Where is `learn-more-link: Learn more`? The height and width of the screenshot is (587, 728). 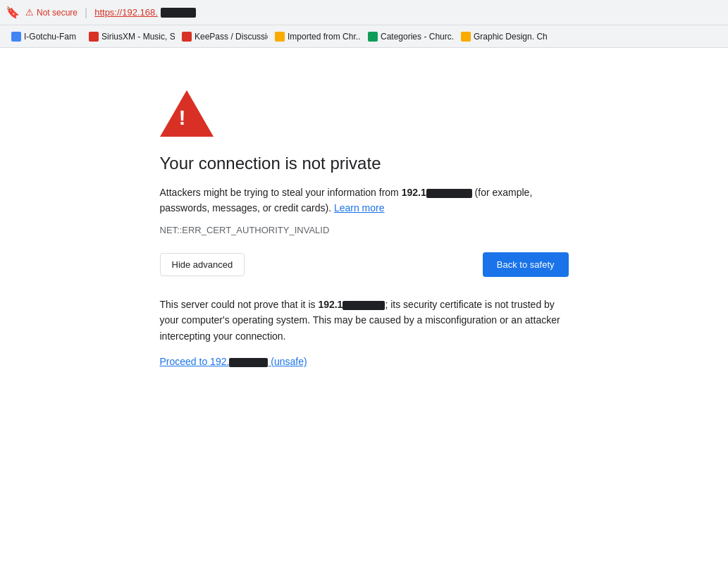 learn-more-link: Learn more is located at coordinates (359, 208).